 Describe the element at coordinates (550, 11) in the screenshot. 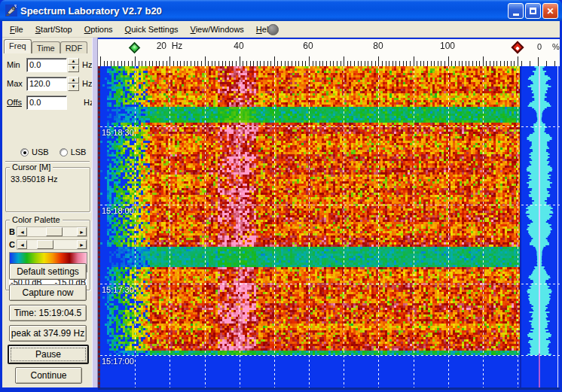

I see `close-icon: ✕` at that location.